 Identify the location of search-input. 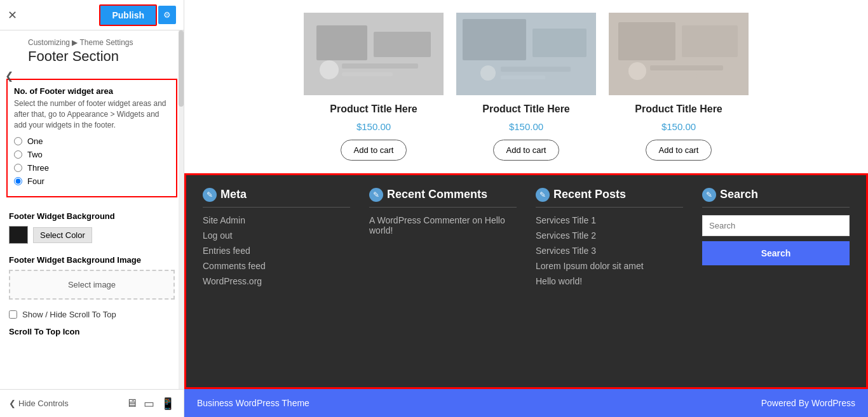
(776, 226).